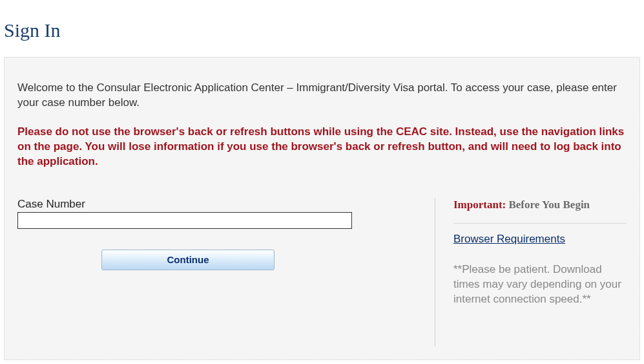 Image resolution: width=644 pixels, height=364 pixels. What do you see at coordinates (549, 204) in the screenshot?
I see `important-title: Before You Begin` at bounding box center [549, 204].